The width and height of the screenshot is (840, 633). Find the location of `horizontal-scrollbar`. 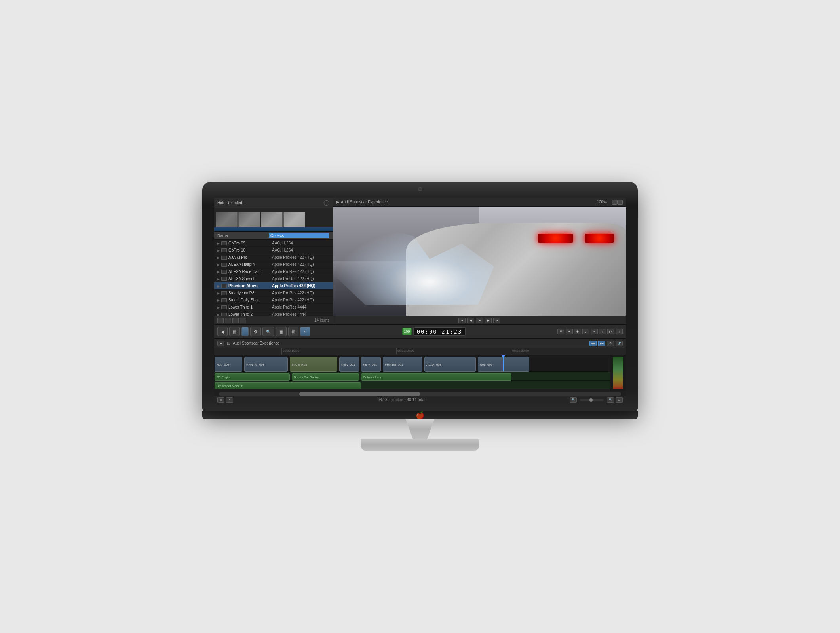

horizontal-scrollbar is located at coordinates (420, 394).